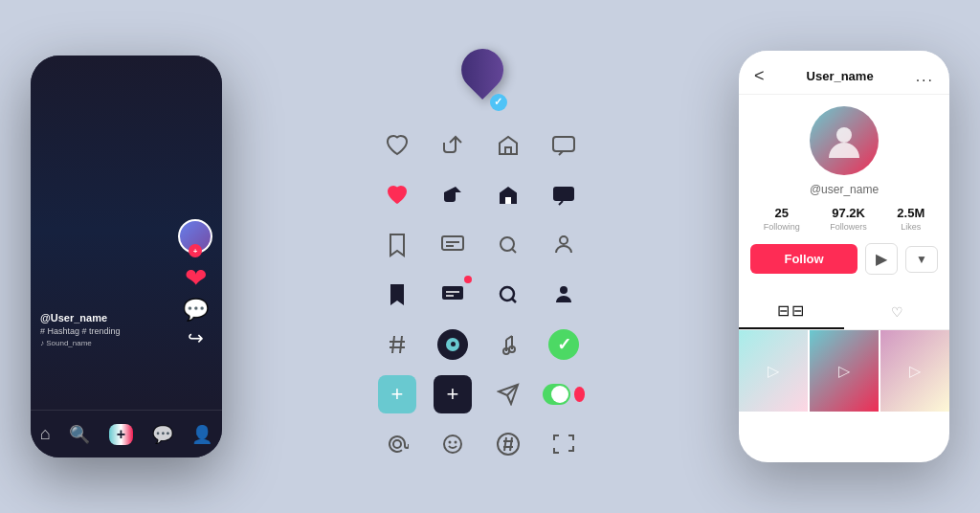 The width and height of the screenshot is (980, 513). I want to click on heart-outline-icon, so click(397, 145).